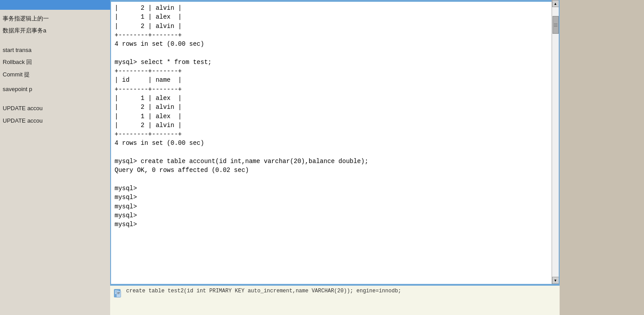 This screenshot has height=315, width=644. Describe the element at coordinates (264, 291) in the screenshot. I see `bottom-code-text: create table test2(id int PRIMARY KEY au…` at that location.